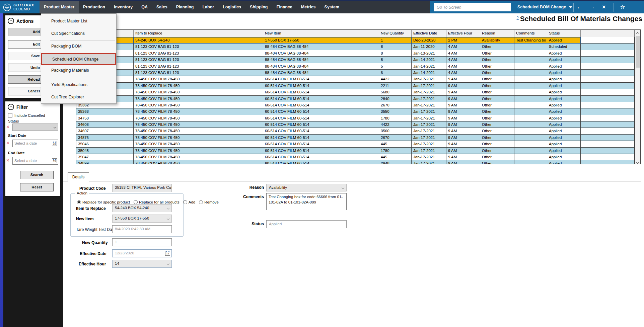  I want to click on column-header-new-quantity: New Quantity, so click(395, 33).